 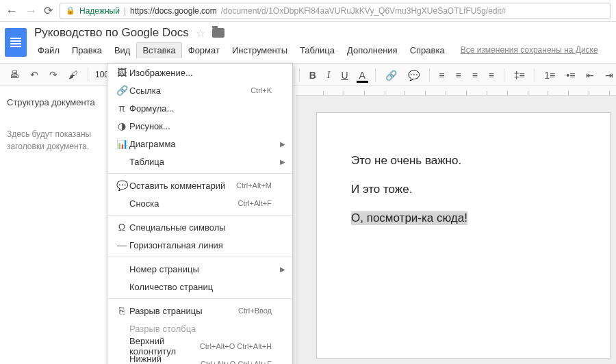 I want to click on align-center-icon: ≡, so click(x=458, y=75).